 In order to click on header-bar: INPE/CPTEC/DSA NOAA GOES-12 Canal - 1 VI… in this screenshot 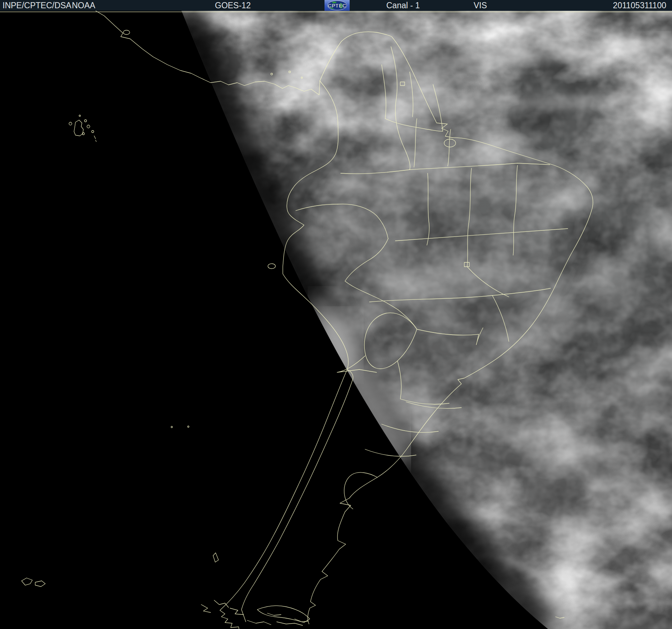, I will do `click(336, 5)`.